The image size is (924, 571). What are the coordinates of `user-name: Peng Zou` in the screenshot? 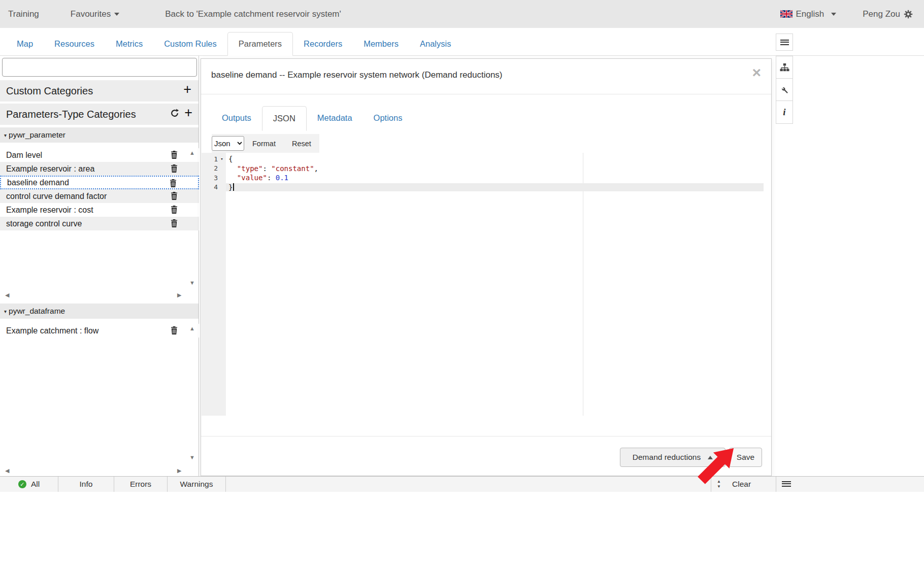 It's located at (881, 14).